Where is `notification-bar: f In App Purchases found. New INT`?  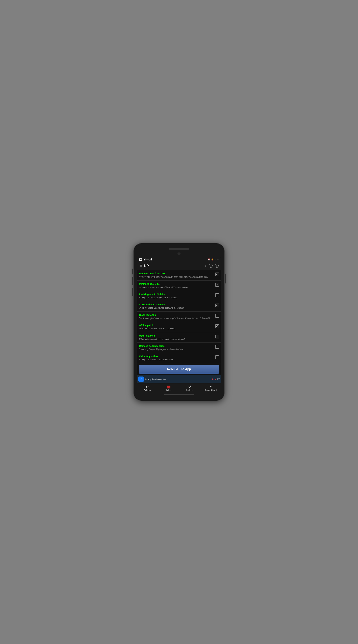 notification-bar: f In App Purchases found. New INT is located at coordinates (179, 379).